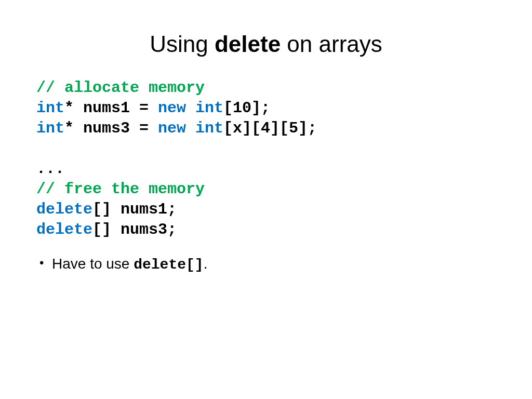 This screenshot has height=399, width=532. What do you see at coordinates (266, 129) in the screenshot?
I see `code-line-3: int* nums3 = new int[x][4][5];` at bounding box center [266, 129].